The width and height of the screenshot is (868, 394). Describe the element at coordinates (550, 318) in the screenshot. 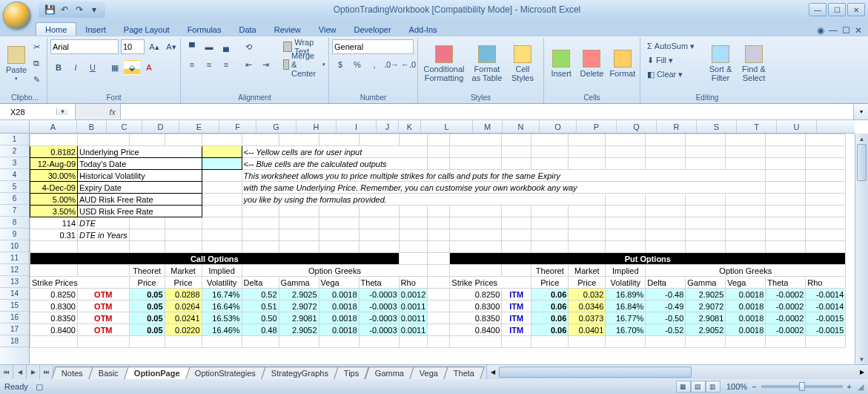

I see `cell: 0.06` at that location.